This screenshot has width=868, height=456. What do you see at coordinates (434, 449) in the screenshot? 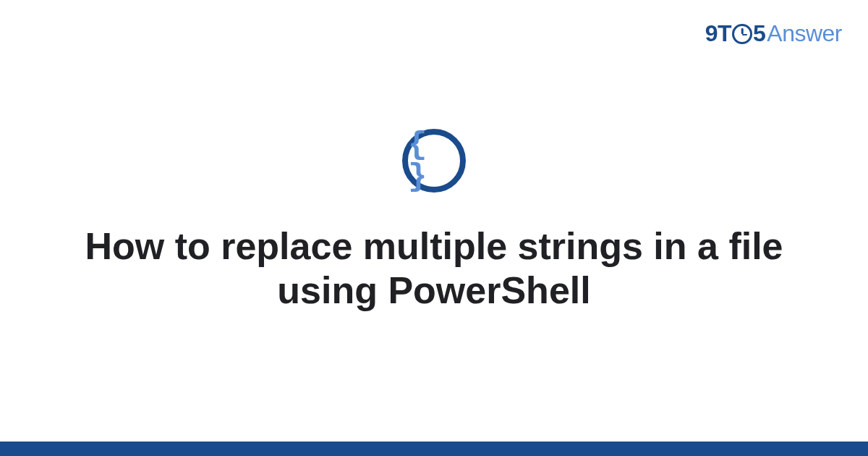
I see `footer-bar` at bounding box center [434, 449].